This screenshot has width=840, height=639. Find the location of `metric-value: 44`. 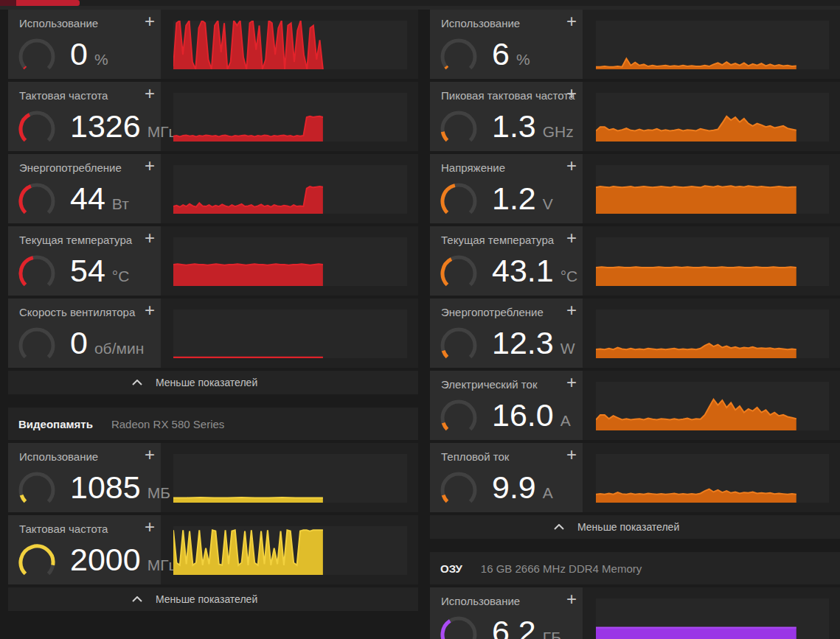

metric-value: 44 is located at coordinates (88, 199).